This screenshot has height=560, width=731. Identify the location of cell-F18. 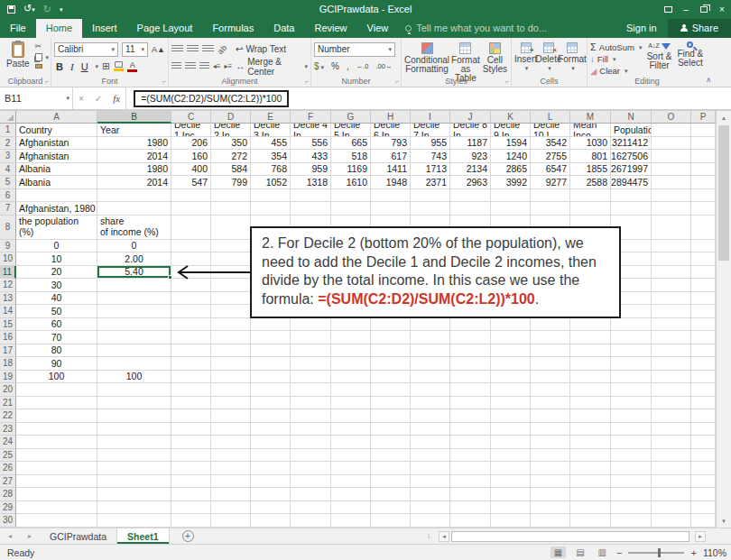
(310, 364).